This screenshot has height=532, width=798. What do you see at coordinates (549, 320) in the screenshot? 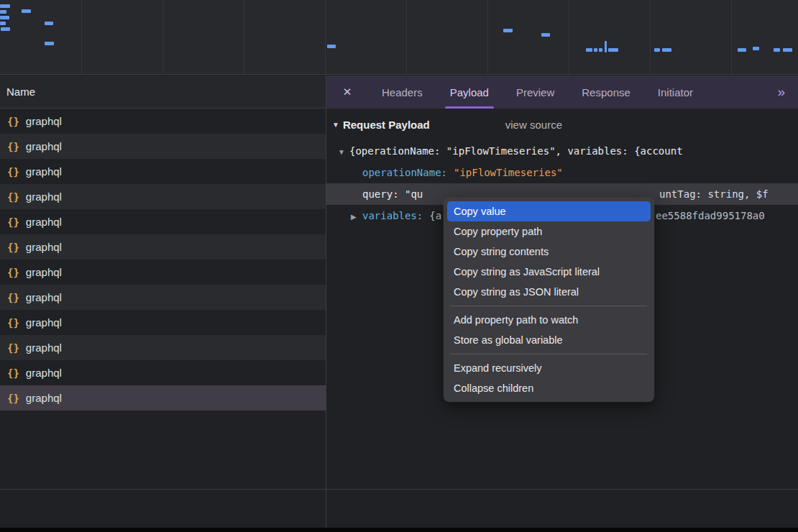
I see `context-menu-item: Add property path to watch` at bounding box center [549, 320].